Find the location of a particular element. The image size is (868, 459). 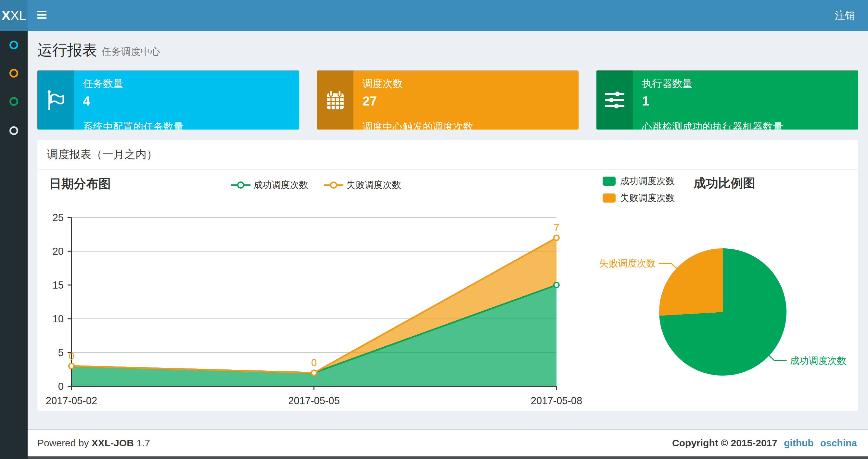

svg-text: 20 is located at coordinates (58, 251).